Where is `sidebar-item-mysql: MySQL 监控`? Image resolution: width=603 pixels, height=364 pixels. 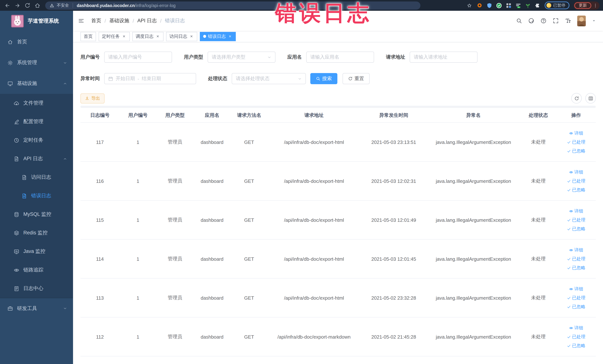
sidebar-item-mysql: MySQL 监控 is located at coordinates (36, 214).